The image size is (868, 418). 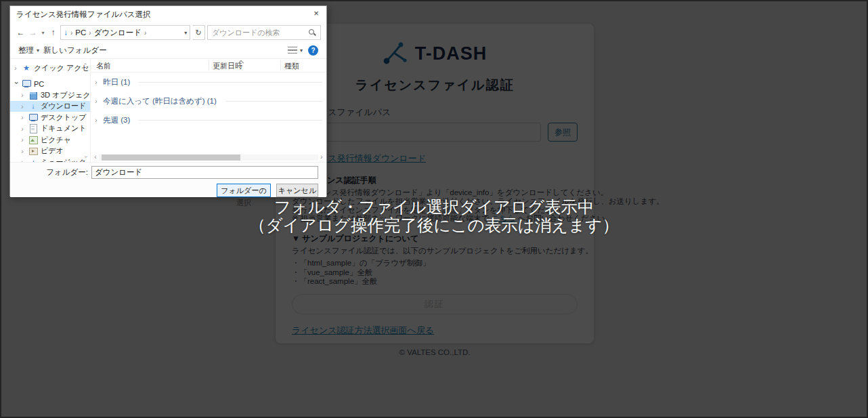 What do you see at coordinates (85, 110) in the screenshot?
I see `tree-scrollbar: › ›` at bounding box center [85, 110].